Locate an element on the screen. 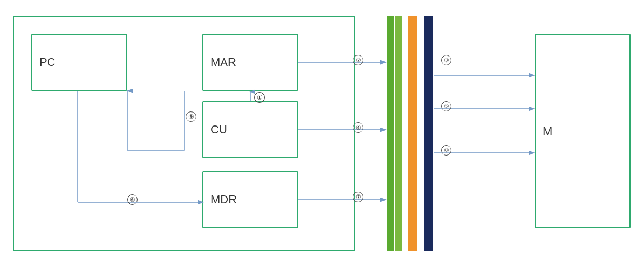  number-8: ⑧ is located at coordinates (446, 150).